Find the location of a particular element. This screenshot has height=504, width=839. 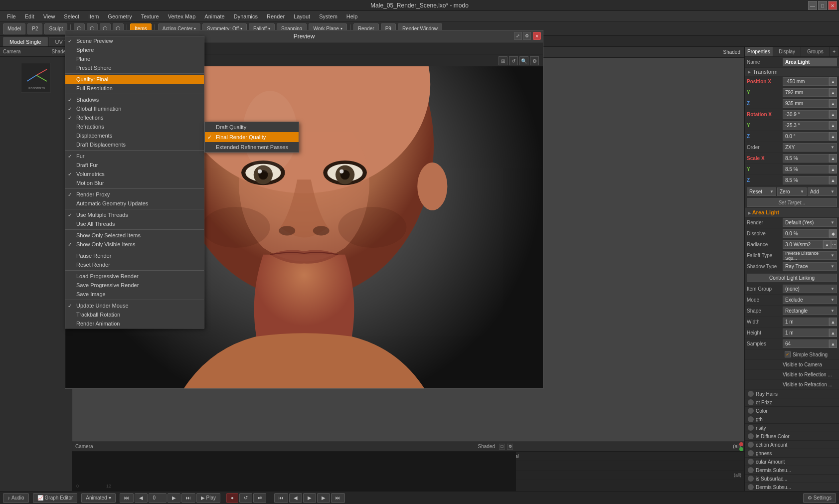

ctx-volumetrics: ✓ Volumetrics is located at coordinates (135, 174).